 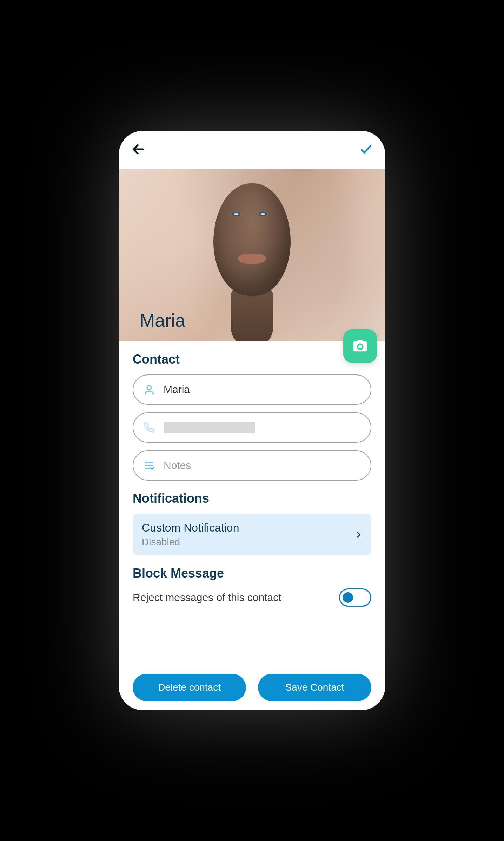 What do you see at coordinates (252, 428) in the screenshot?
I see `phone-field` at bounding box center [252, 428].